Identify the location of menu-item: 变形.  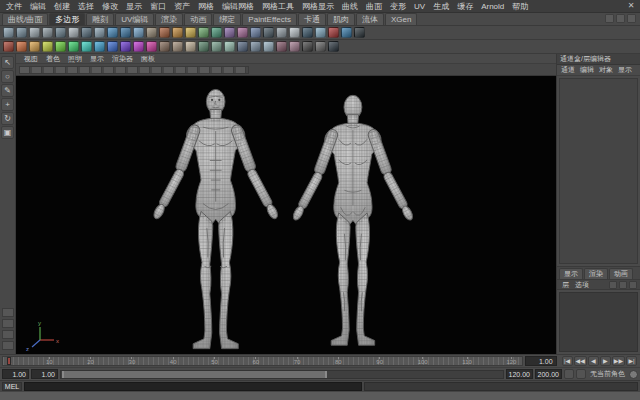
(398, 6).